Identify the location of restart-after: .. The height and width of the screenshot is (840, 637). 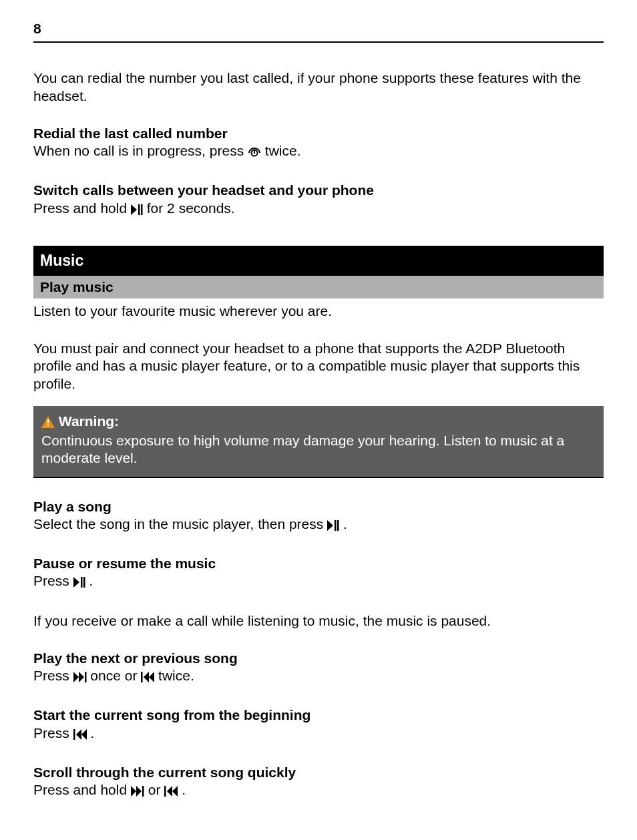
(92, 733).